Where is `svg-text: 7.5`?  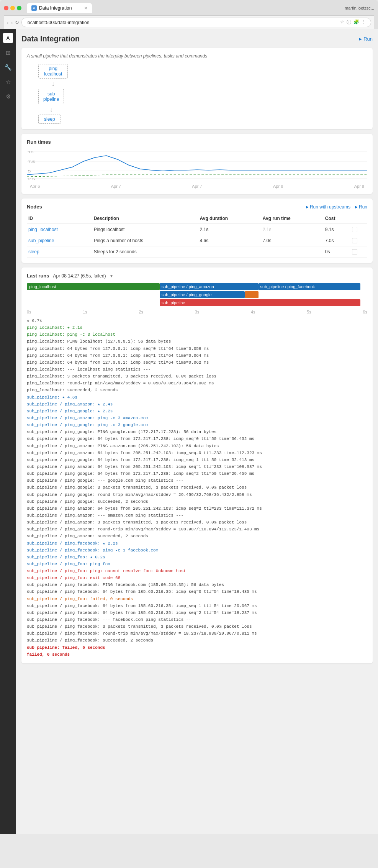
svg-text: 7.5 is located at coordinates (31, 162).